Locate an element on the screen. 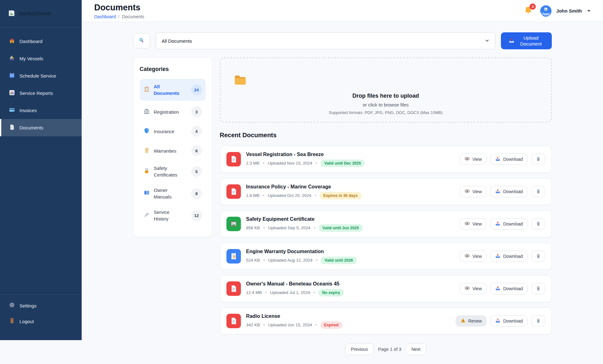  category-safety-certificates: Safety Certificates 5 is located at coordinates (173, 171).